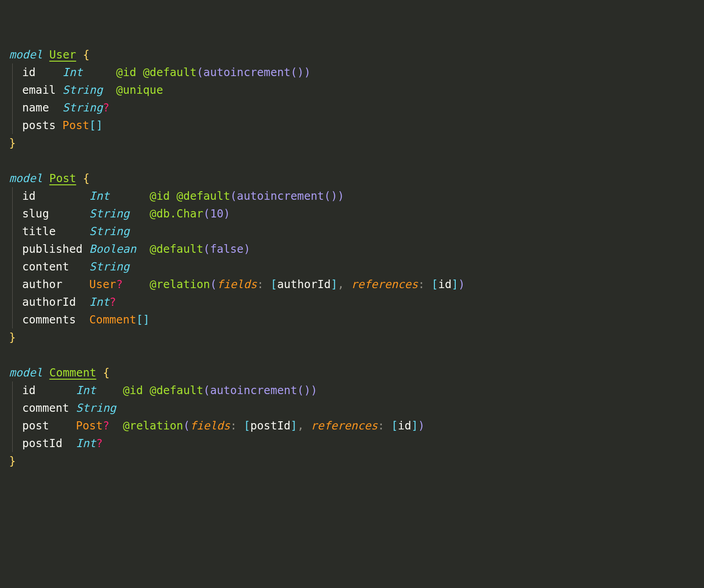 The height and width of the screenshot is (588, 704). Describe the element at coordinates (53, 249) in the screenshot. I see `field-published: published` at that location.